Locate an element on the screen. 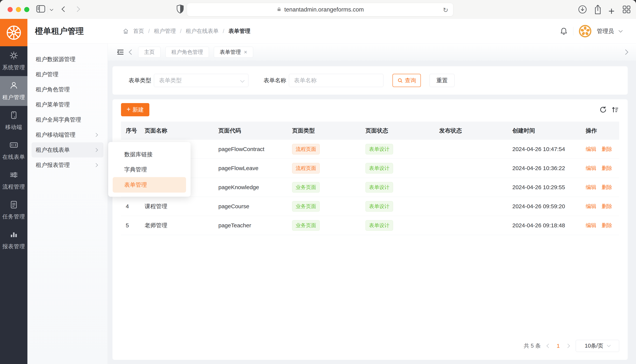  chevron-right-icon is located at coordinates (96, 165).